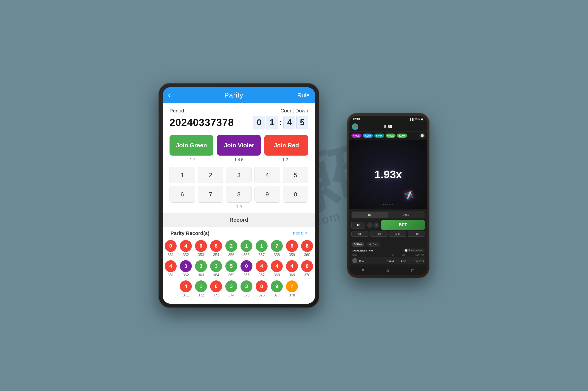 The height and width of the screenshot is (391, 588). Describe the element at coordinates (239, 220) in the screenshot. I see `record-divider: Record` at that location.